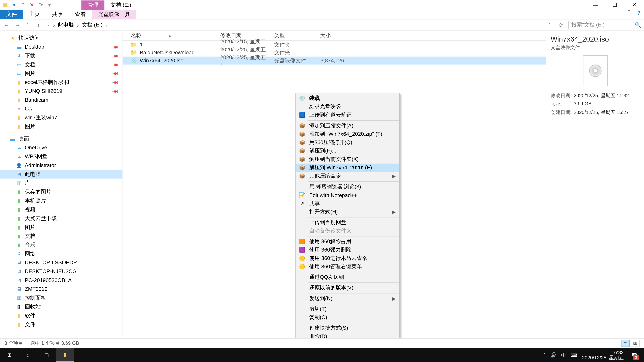 The image size is (644, 362). I want to click on nav-item: 软件, so click(30, 316).